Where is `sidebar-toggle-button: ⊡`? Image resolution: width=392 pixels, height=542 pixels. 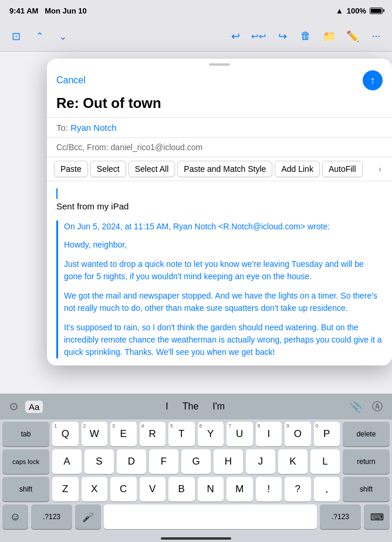
sidebar-toggle-button: ⊡ is located at coordinates (16, 36).